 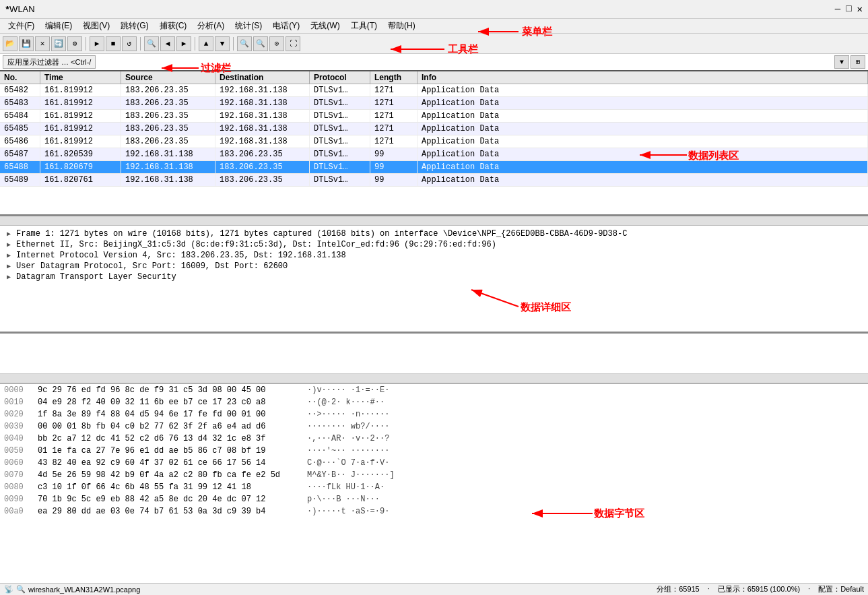 I want to click on toolbar-stop-button: ■, so click(x=113, y=44).